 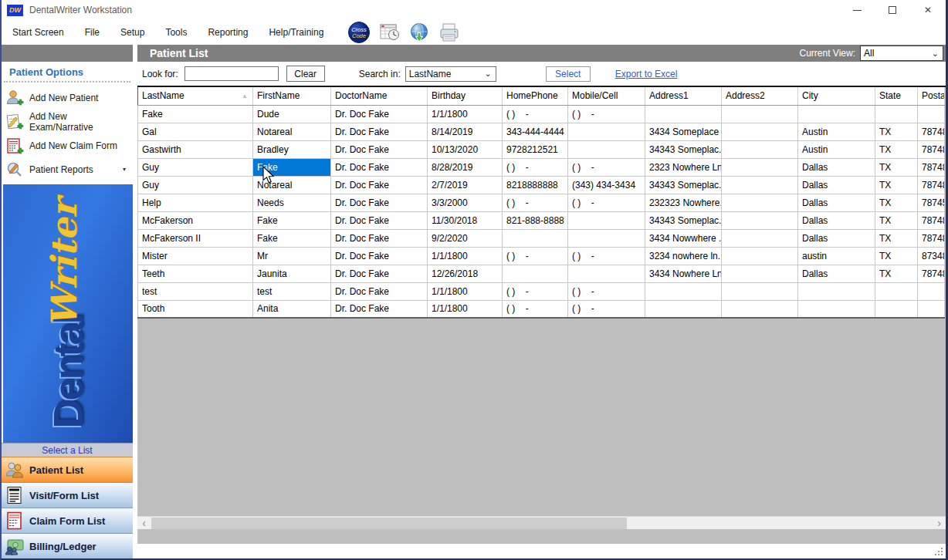 I want to click on maximize-button, so click(x=892, y=10).